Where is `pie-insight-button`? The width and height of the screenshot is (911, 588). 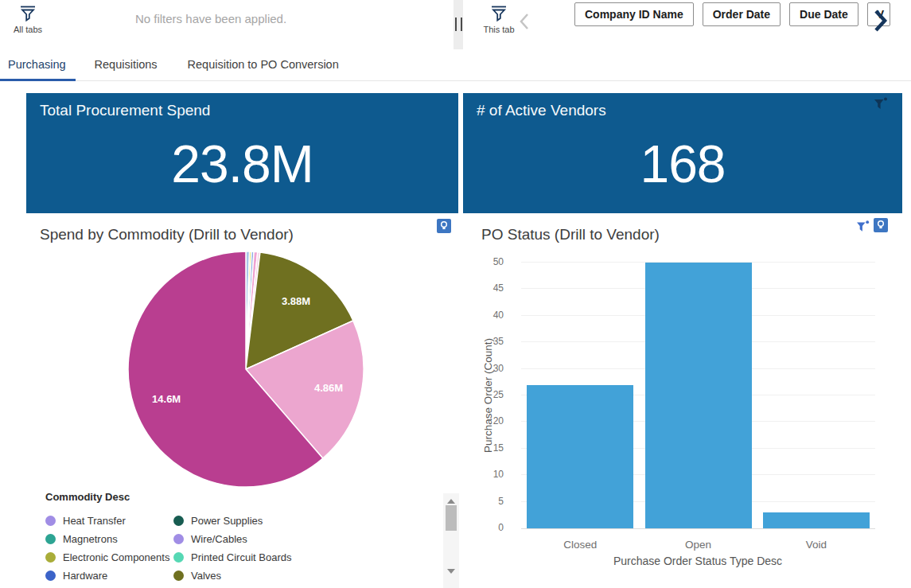 pie-insight-button is located at coordinates (444, 226).